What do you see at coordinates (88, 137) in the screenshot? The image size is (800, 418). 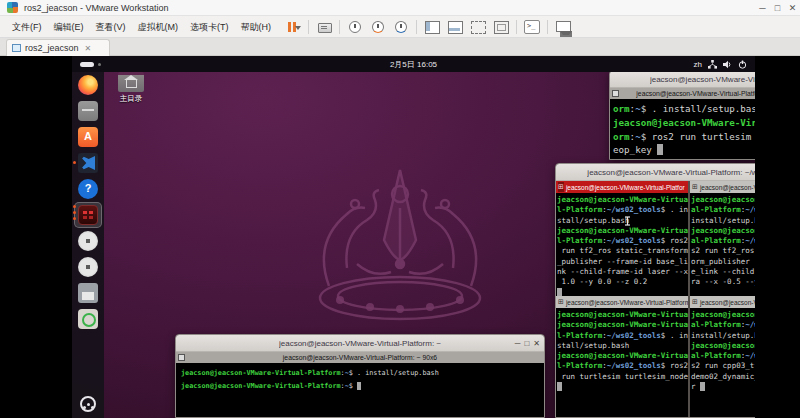 I see `dock-item-ubuntu-software` at bounding box center [88, 137].